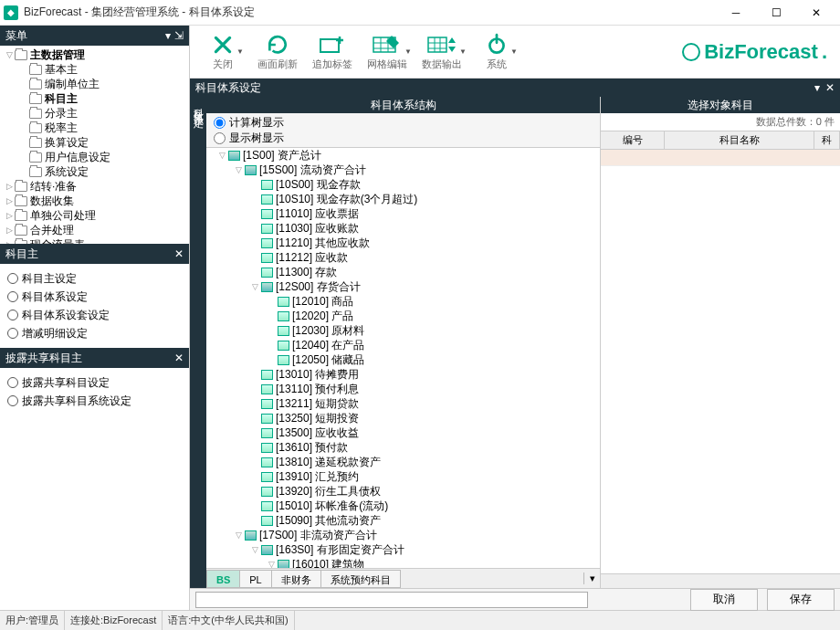 The image size is (840, 630). Describe the element at coordinates (404, 462) in the screenshot. I see `account-node: [13810] 递延税款资产` at that location.